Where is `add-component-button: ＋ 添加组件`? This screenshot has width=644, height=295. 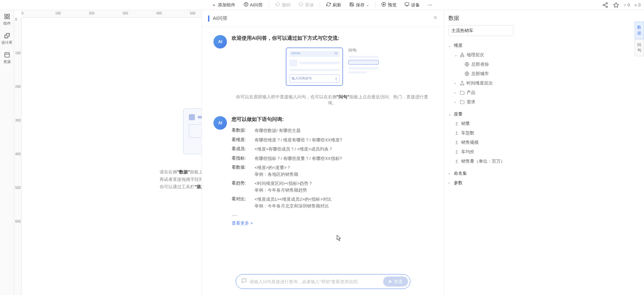
add-component-button: ＋ 添加组件 is located at coordinates (224, 5).